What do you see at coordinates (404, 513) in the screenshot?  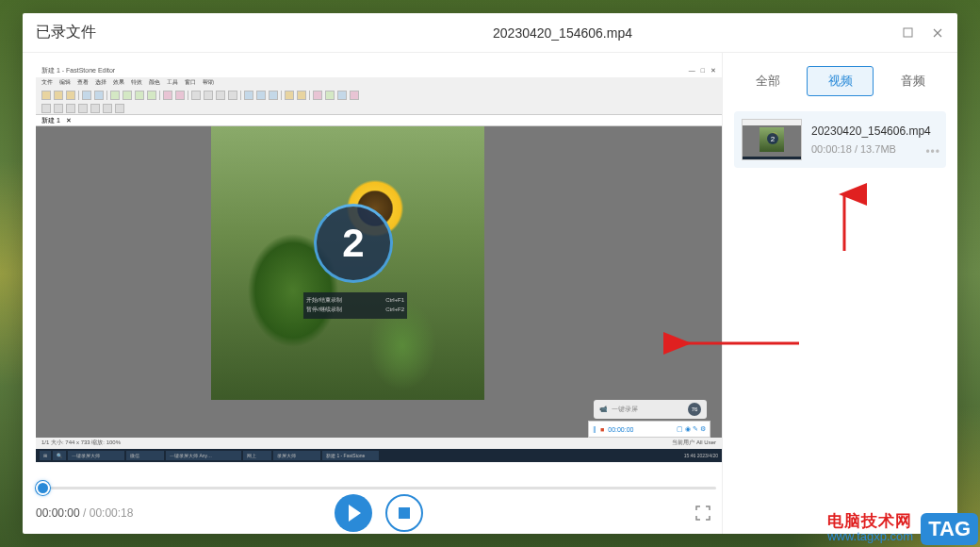 I see `stop-button` at bounding box center [404, 513].